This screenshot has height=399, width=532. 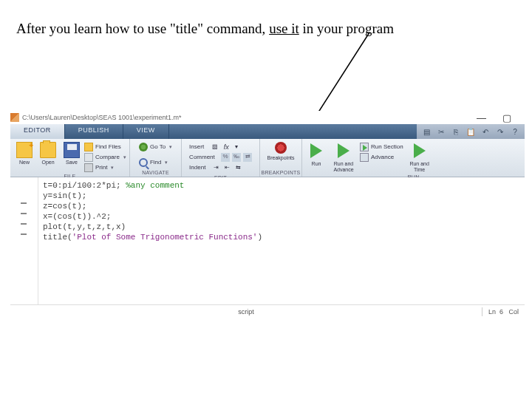 I want to click on indent-button: Indent ⇥ ⇤ ⇆, so click(x=220, y=167).